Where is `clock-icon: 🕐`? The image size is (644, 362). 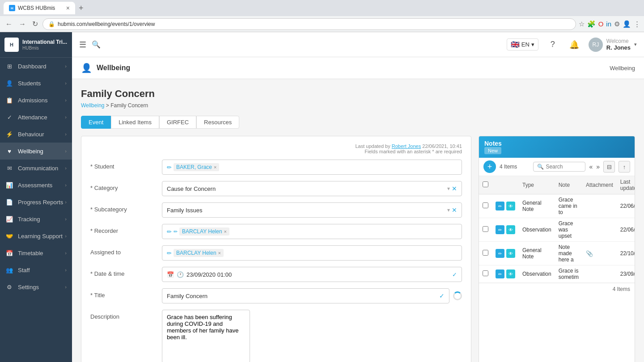
clock-icon: 🕐 is located at coordinates (180, 274).